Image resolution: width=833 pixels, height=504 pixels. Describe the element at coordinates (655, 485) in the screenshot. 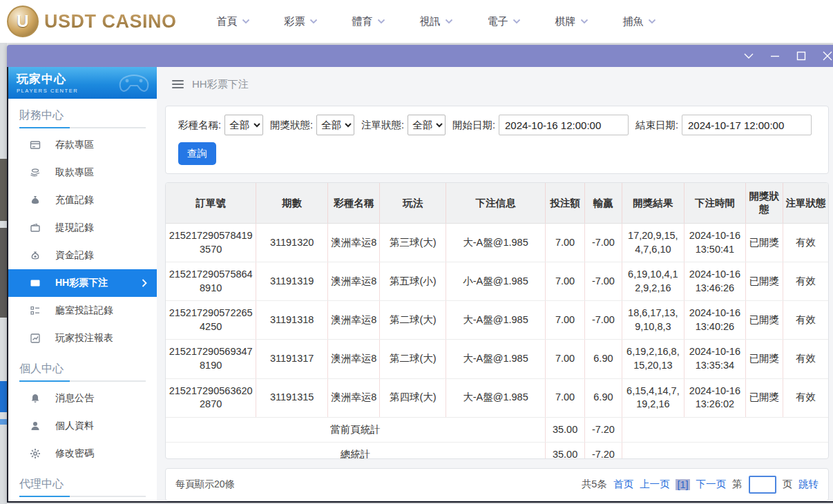

I see `prev-page-link: 上一页` at that location.